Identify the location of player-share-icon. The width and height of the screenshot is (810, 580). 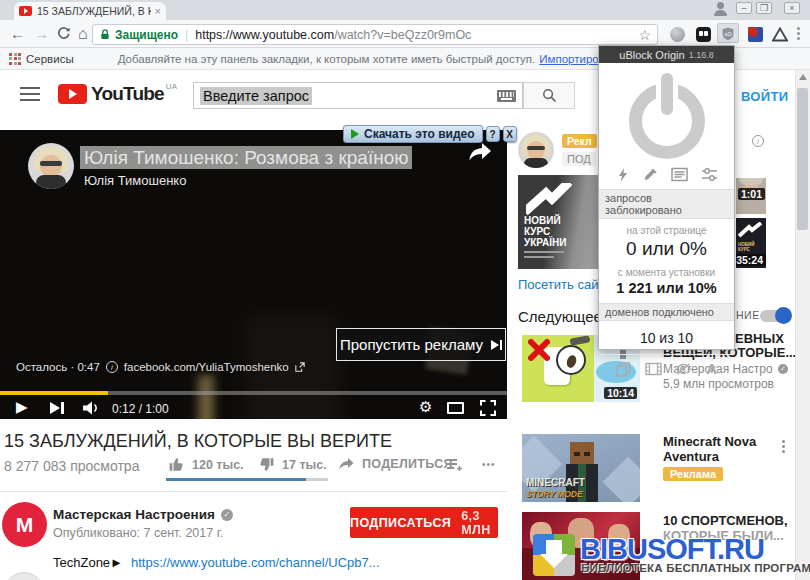
(480, 152).